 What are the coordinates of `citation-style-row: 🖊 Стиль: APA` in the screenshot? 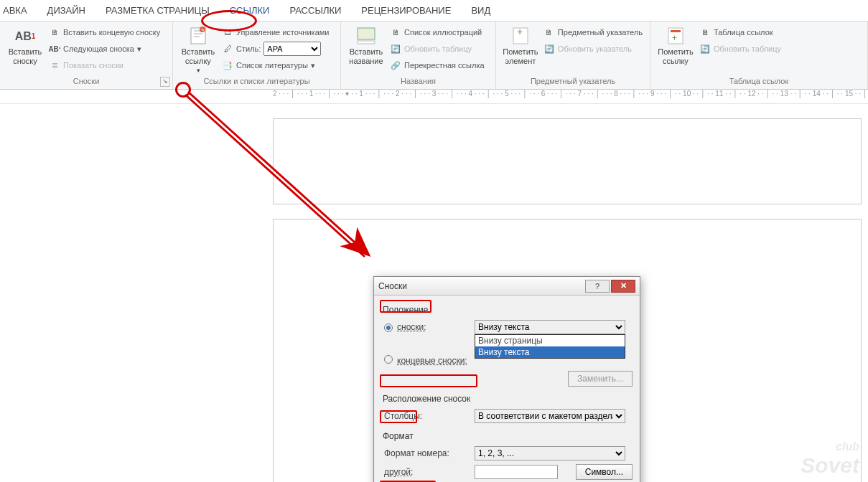 It's located at (276, 49).